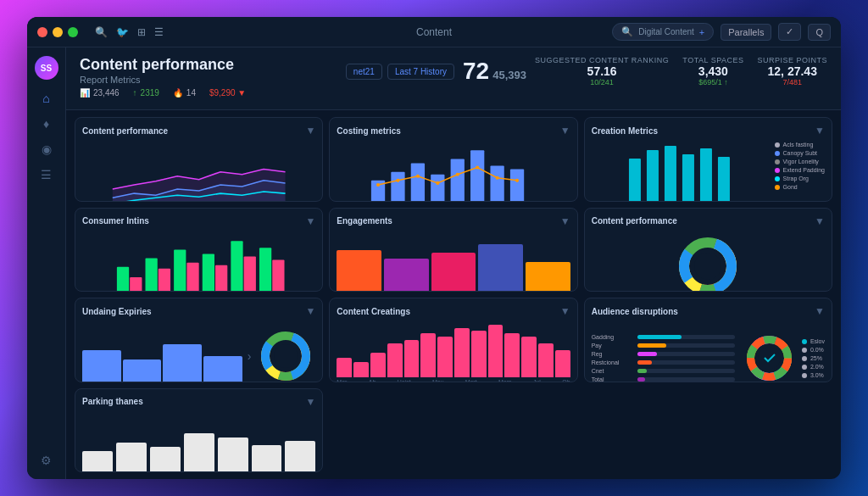 The width and height of the screenshot is (868, 496). Describe the element at coordinates (42, 32) in the screenshot. I see `close-button` at that location.